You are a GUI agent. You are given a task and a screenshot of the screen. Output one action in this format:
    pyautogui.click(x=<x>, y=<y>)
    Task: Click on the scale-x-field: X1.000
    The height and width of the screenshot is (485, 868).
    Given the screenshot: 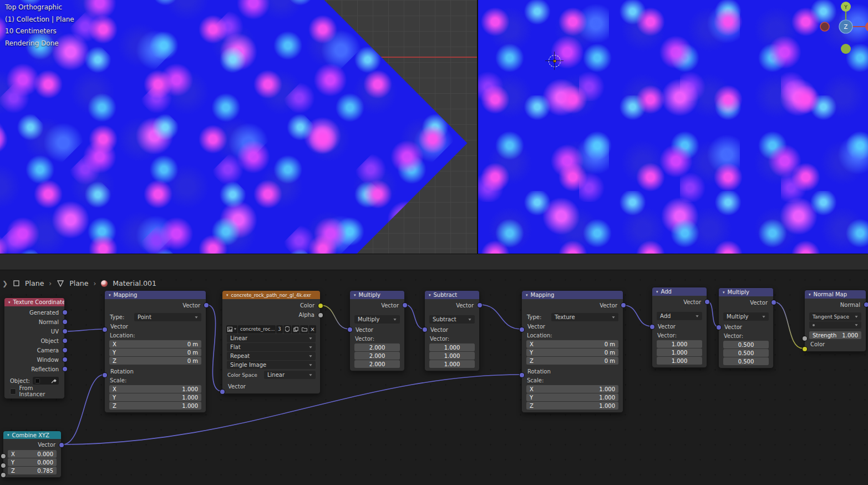 What is the action you would take?
    pyautogui.click(x=155, y=389)
    